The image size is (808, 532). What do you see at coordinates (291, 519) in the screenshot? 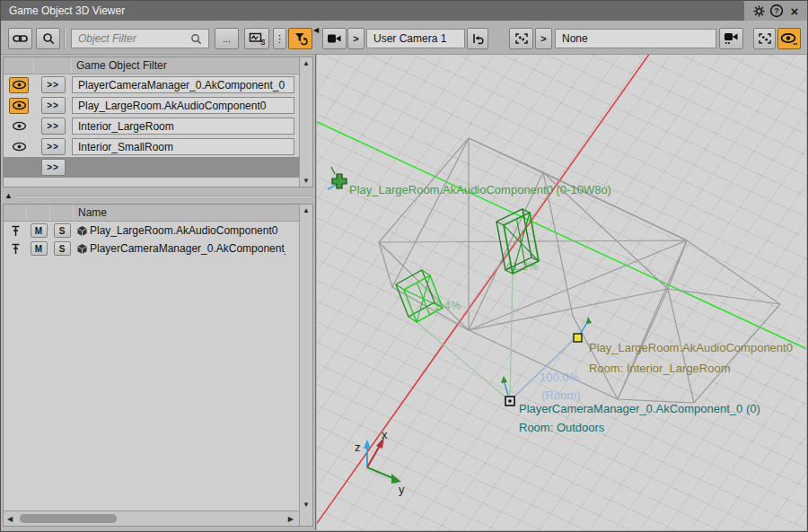
I see `scroll-right-icon: ▶` at bounding box center [291, 519].